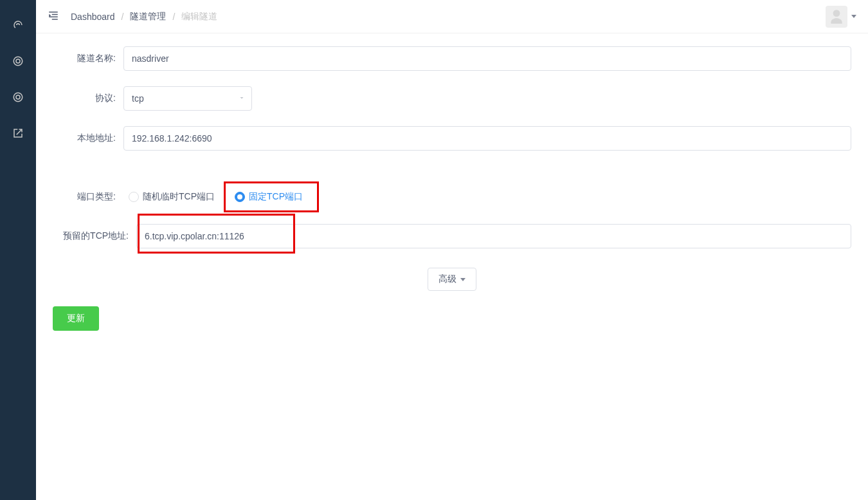  I want to click on breadcrumb: Dashboard / 隧道管理 / 编辑隧道, so click(144, 17).